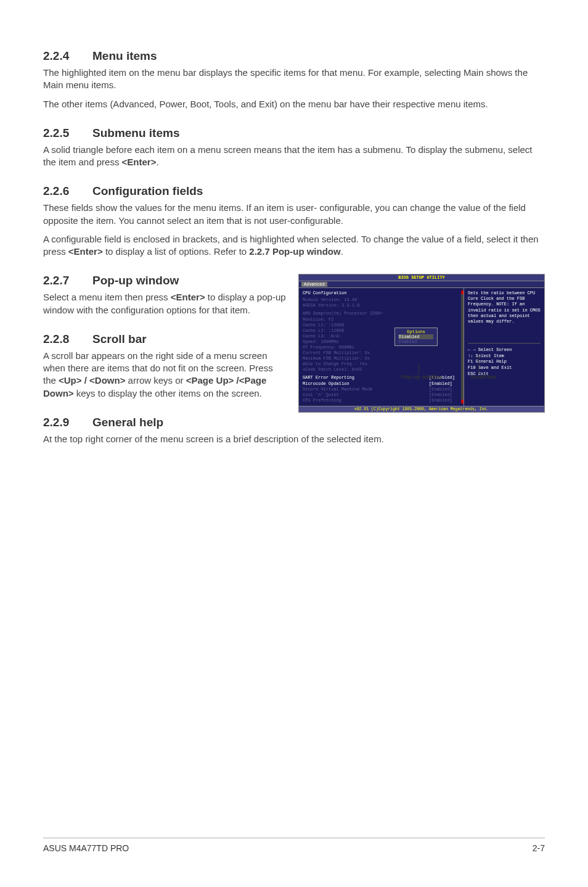  What do you see at coordinates (422, 343) in the screenshot?
I see `bios-window: BIOS SETUP UTILITY Advanced CPU Configur…` at bounding box center [422, 343].